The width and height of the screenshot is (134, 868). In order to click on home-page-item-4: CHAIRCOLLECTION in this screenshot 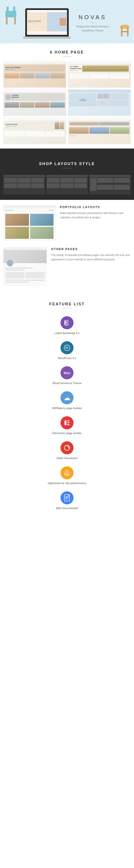, I will do `click(99, 102)`.